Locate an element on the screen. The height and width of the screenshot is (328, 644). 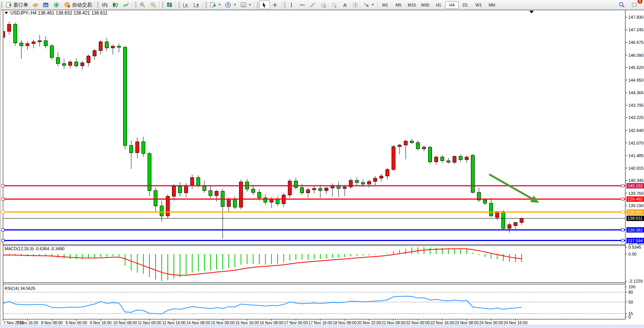
chat-button: 1 is located at coordinates (635, 5).